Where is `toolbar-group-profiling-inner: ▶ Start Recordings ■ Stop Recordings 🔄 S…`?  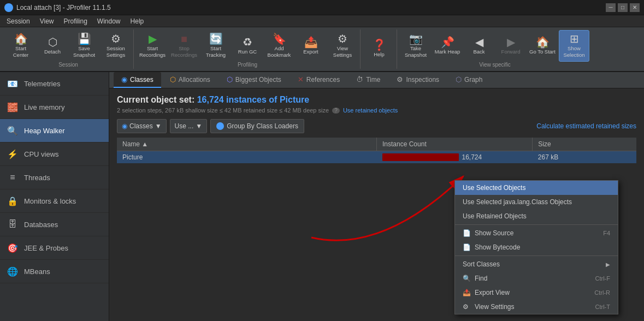 toolbar-group-profiling-inner: ▶ Start Recordings ■ Stop Recordings 🔄 S… is located at coordinates (247, 49).